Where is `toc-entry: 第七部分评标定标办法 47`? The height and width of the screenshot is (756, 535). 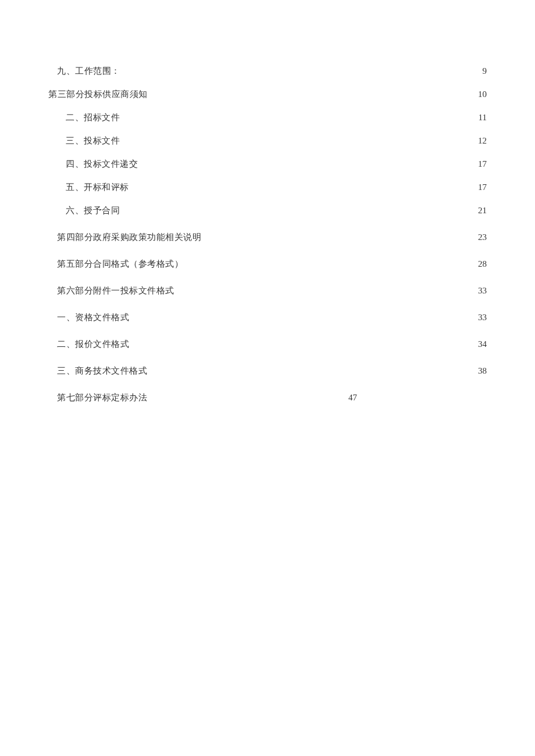 toc-entry: 第七部分评标定标办法 47 is located at coordinates (268, 397).